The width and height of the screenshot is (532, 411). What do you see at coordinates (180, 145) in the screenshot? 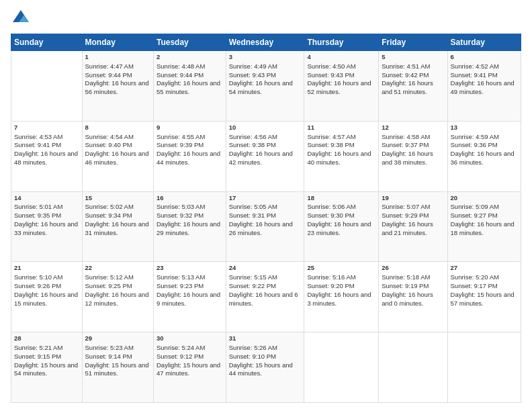
I see `sunset: Sunset: 9:39 PM` at bounding box center [180, 145].